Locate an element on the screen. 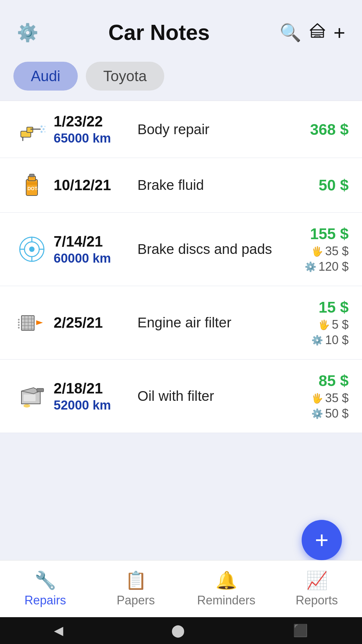  repair-cost-area: 368 $ is located at coordinates (317, 129).